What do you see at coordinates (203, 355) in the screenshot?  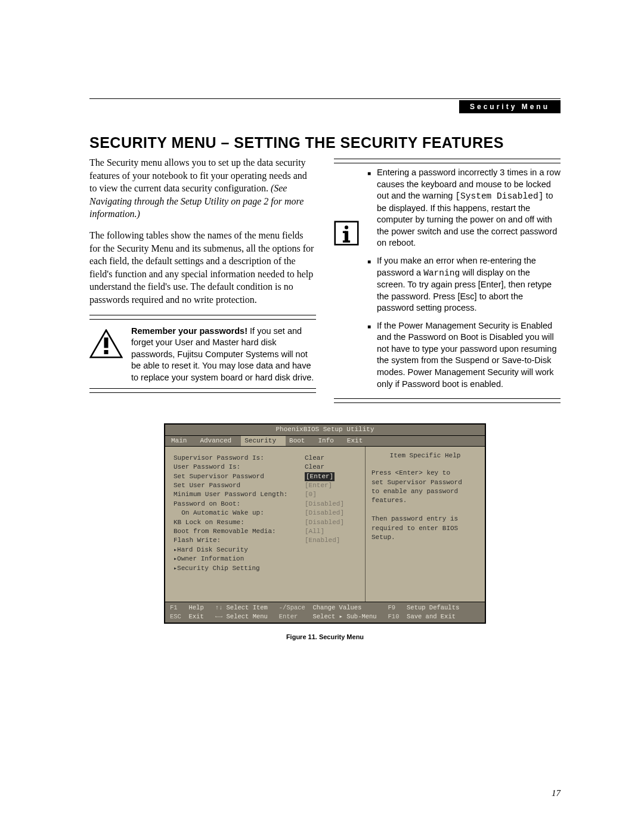 I see `warning-box: Remember your passwords! If you set and …` at bounding box center [203, 355].